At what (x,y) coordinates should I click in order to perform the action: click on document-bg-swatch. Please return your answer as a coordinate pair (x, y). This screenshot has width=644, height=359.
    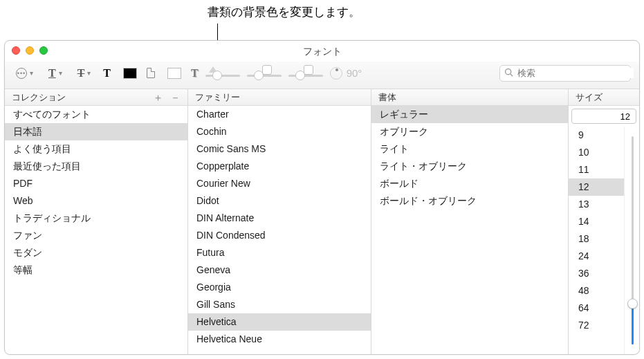
    Looking at the image, I should click on (174, 73).